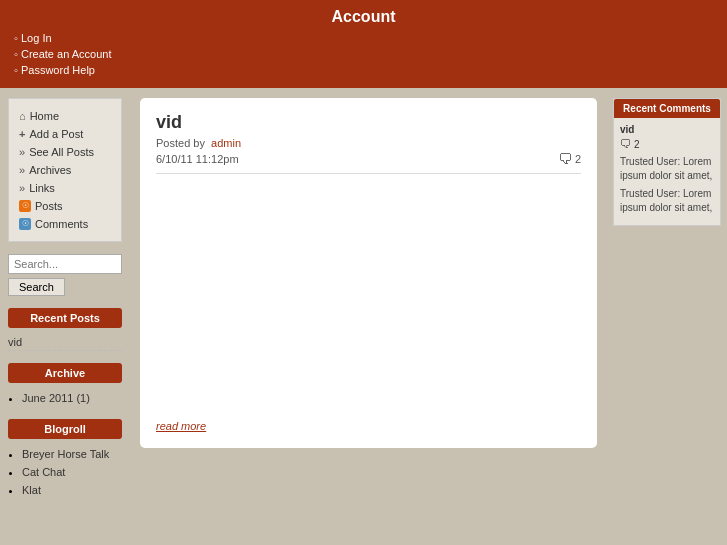  What do you see at coordinates (25, 206) in the screenshot?
I see `rss-icon: ☉` at bounding box center [25, 206].